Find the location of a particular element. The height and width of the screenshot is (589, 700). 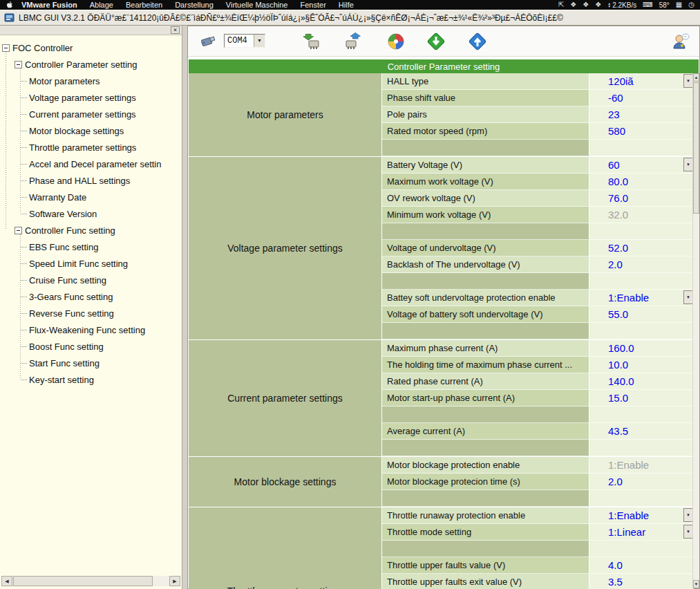

sync-ball-button is located at coordinates (396, 41).